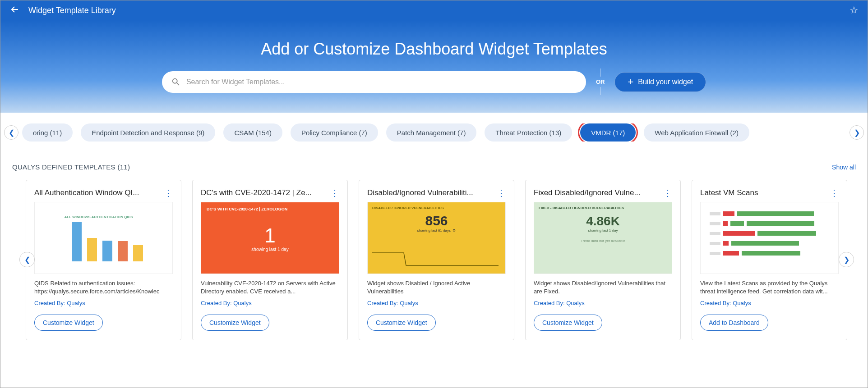 This screenshot has height=388, width=868. I want to click on card-preview: DC'S WITH CVE-2020-1472 | ZEROLOGON1show…, so click(270, 238).